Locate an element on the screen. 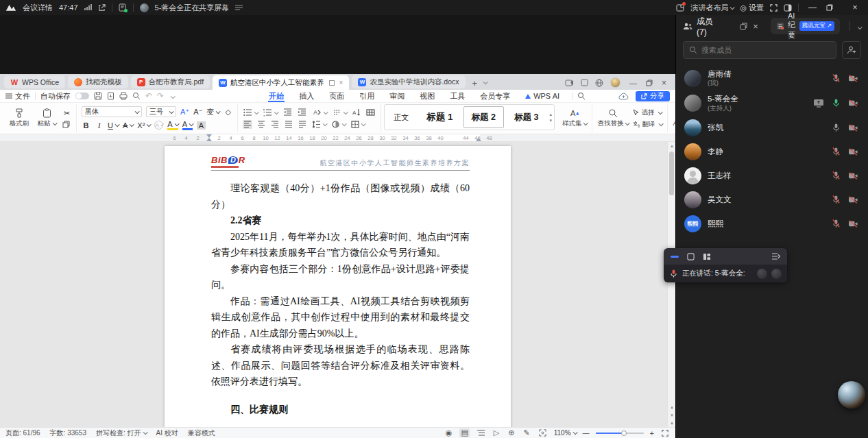  decrease-indent-button is located at coordinates (288, 112).